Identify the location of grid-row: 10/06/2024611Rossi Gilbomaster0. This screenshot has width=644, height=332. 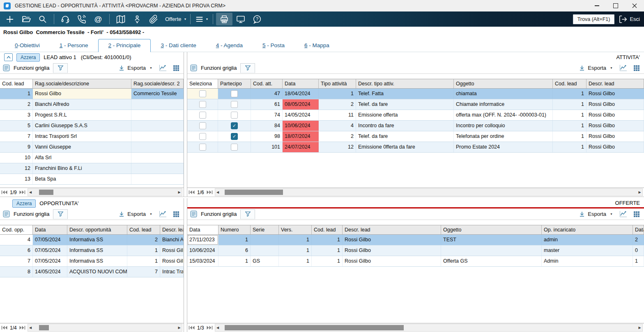
(416, 251).